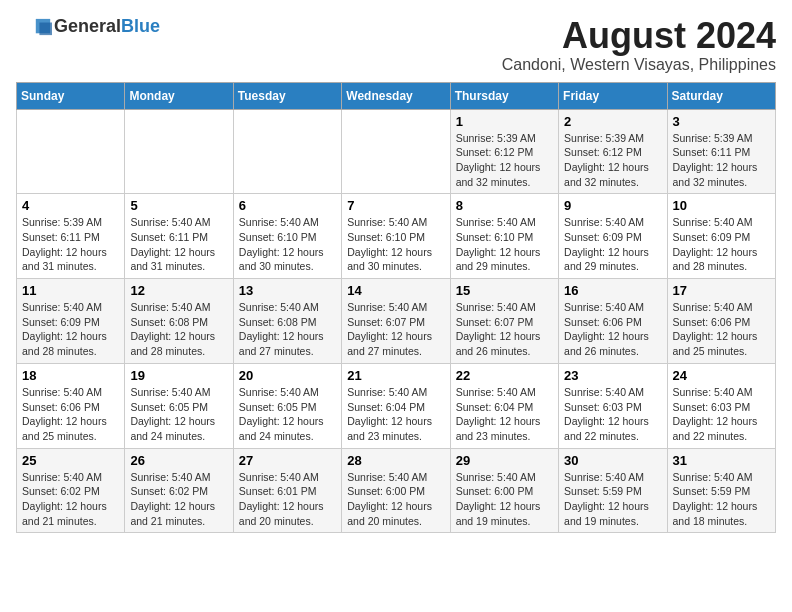 The height and width of the screenshot is (612, 792). What do you see at coordinates (70, 460) in the screenshot?
I see `day-number: 25` at bounding box center [70, 460].